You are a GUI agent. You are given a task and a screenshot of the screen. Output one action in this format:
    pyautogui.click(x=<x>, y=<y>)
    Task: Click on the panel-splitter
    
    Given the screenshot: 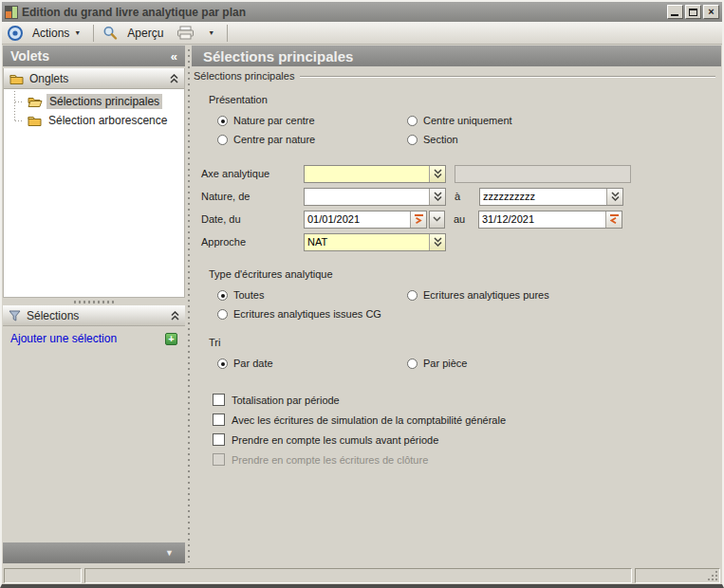 What is the action you would take?
    pyautogui.click(x=188, y=306)
    